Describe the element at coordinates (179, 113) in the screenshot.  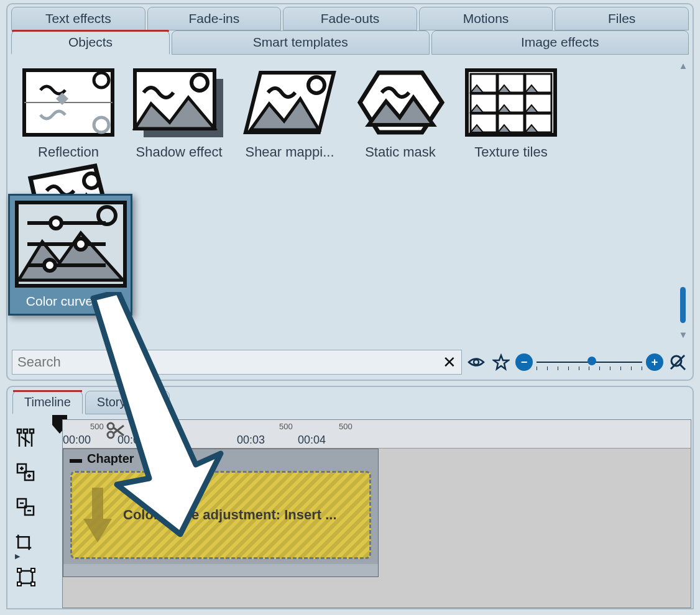
I see `effect-shadow: Shadow effect` at that location.